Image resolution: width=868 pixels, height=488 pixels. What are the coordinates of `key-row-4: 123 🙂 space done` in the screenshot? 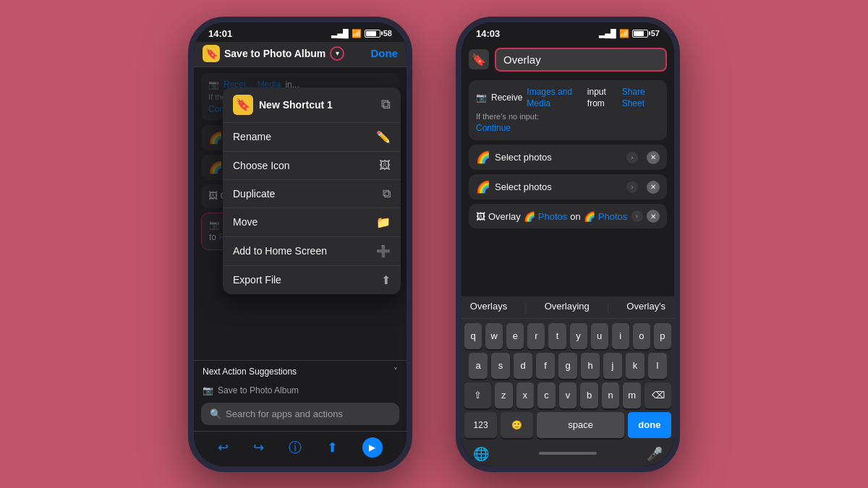 It's located at (568, 425).